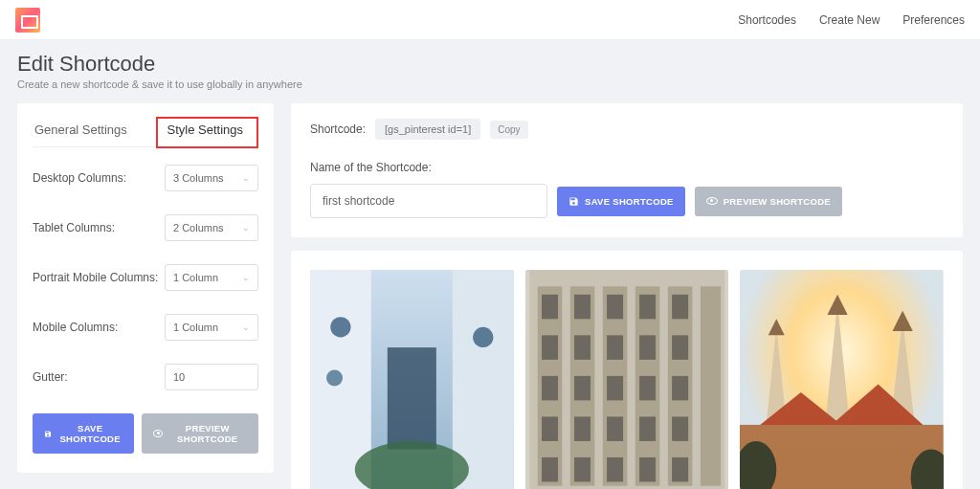 This screenshot has width=980, height=489. What do you see at coordinates (212, 377) in the screenshot?
I see `input-gutter` at bounding box center [212, 377].